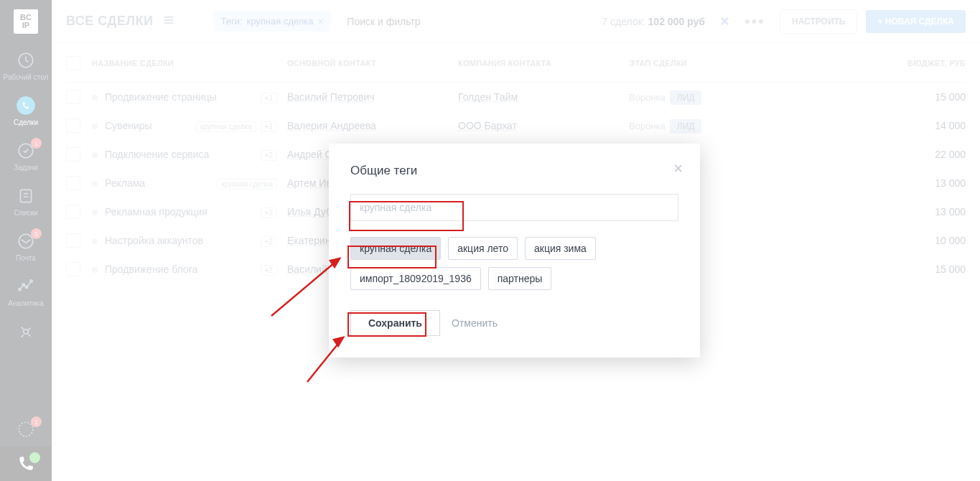 The width and height of the screenshot is (980, 481). I want to click on tag-option: акция зима, so click(560, 248).